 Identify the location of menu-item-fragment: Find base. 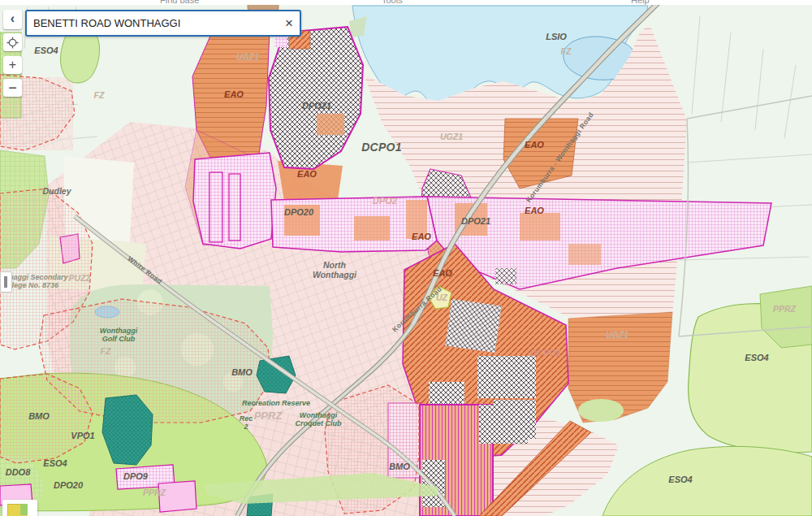
(179, 2).